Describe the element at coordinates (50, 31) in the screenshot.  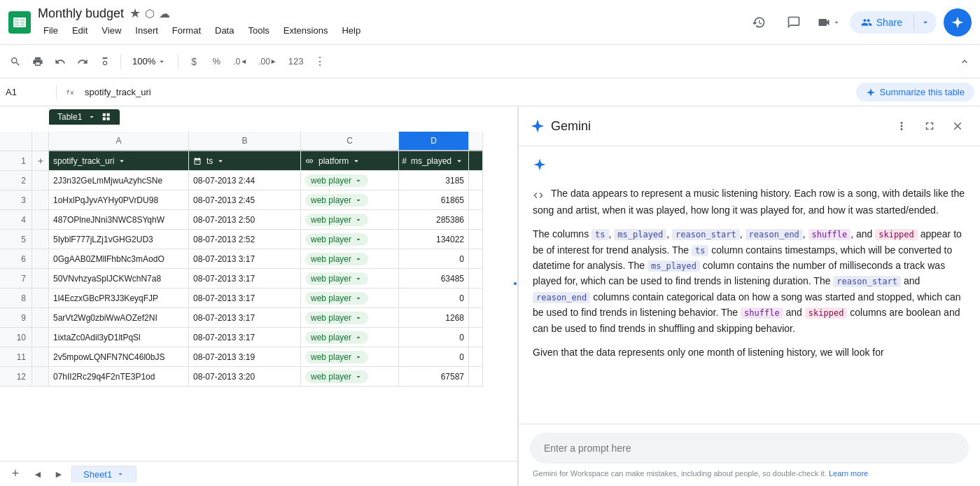
I see `menu-file: File` at that location.